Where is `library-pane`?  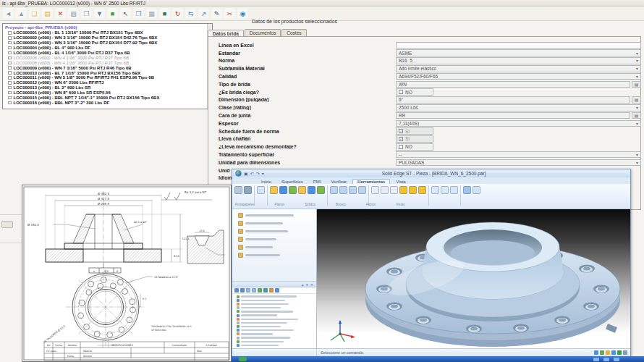 library-pane is located at coordinates (274, 245).